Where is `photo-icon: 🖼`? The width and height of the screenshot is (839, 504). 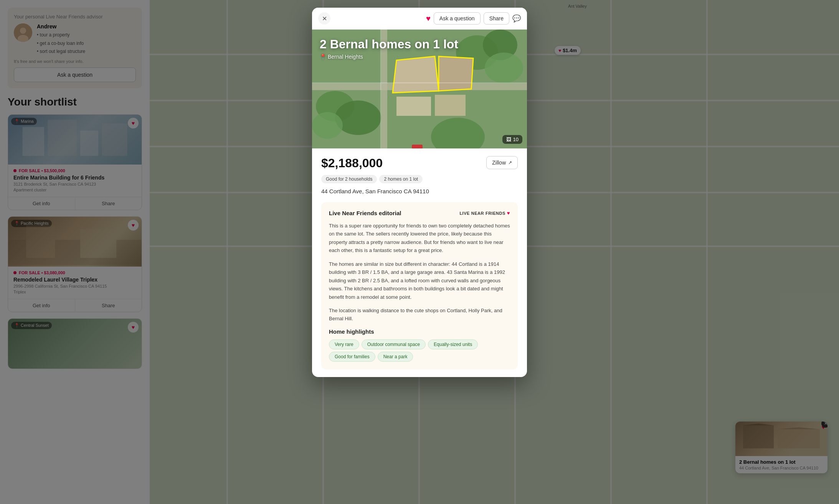
photo-icon: 🖼 is located at coordinates (509, 140).